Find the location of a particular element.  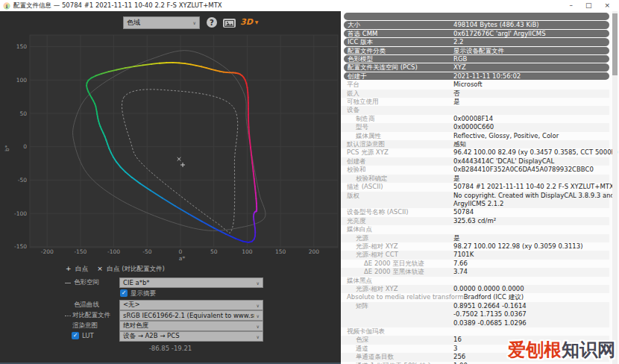

row-label: 平台 is located at coordinates (397, 85).